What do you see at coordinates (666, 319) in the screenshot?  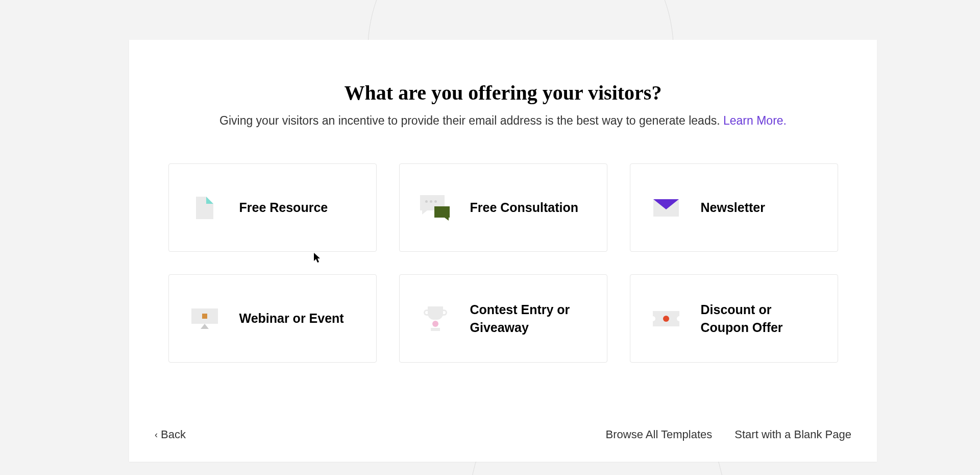 I see `ticket-icon` at bounding box center [666, 319].